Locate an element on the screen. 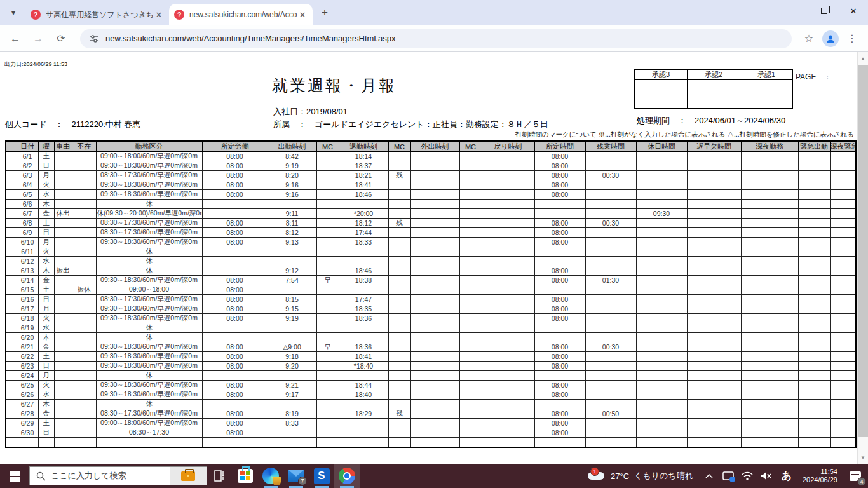  attendance-cell: 08:30～17:30 is located at coordinates (149, 433).